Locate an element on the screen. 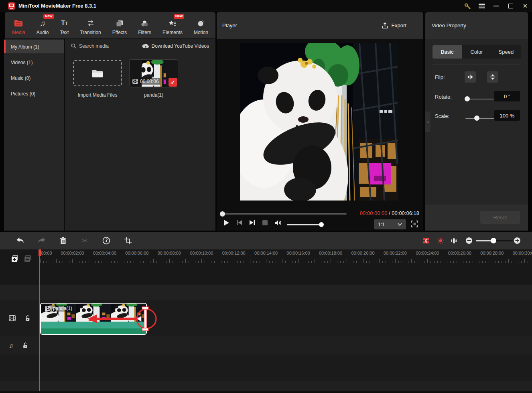 This screenshot has height=393, width=532. timeline-music-track is located at coordinates (266, 346).